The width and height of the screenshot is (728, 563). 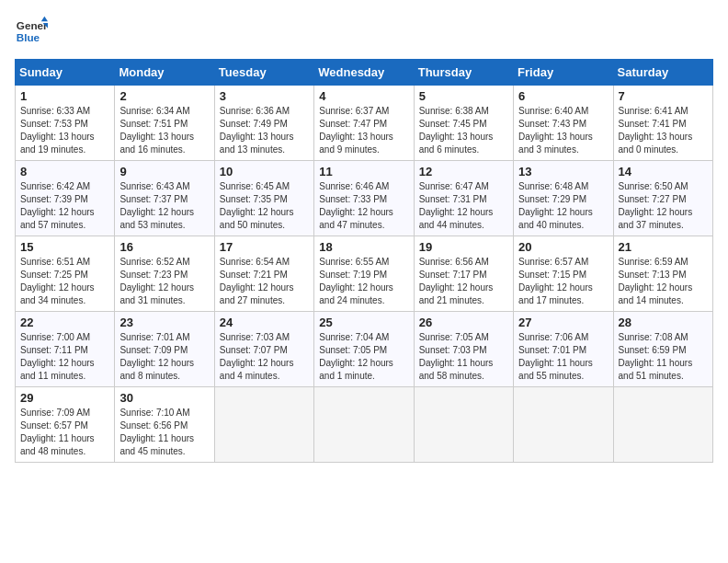 What do you see at coordinates (164, 322) in the screenshot?
I see `day-number: 23` at bounding box center [164, 322].